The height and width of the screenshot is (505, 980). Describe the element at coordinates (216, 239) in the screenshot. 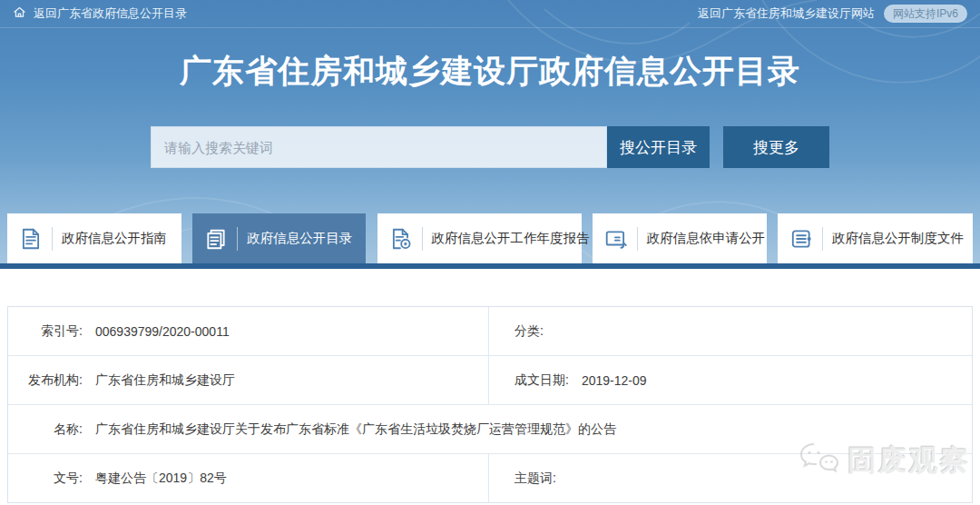

I see `catalog-documents-icon` at that location.